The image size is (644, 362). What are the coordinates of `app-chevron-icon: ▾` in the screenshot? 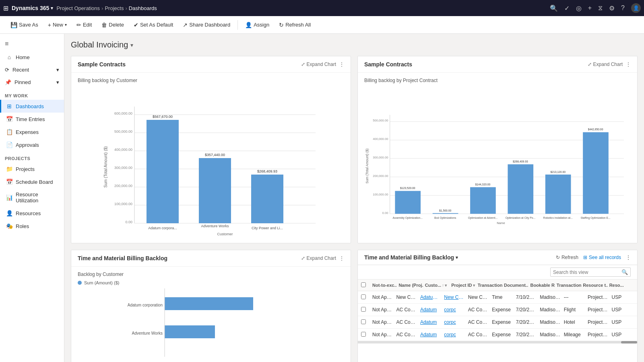 It's located at (52, 8).